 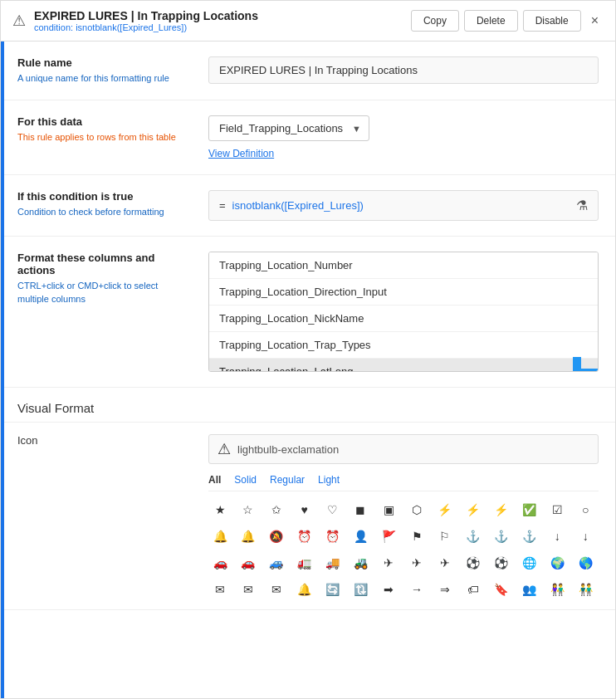 I want to click on copy-button: Copy, so click(x=435, y=21).